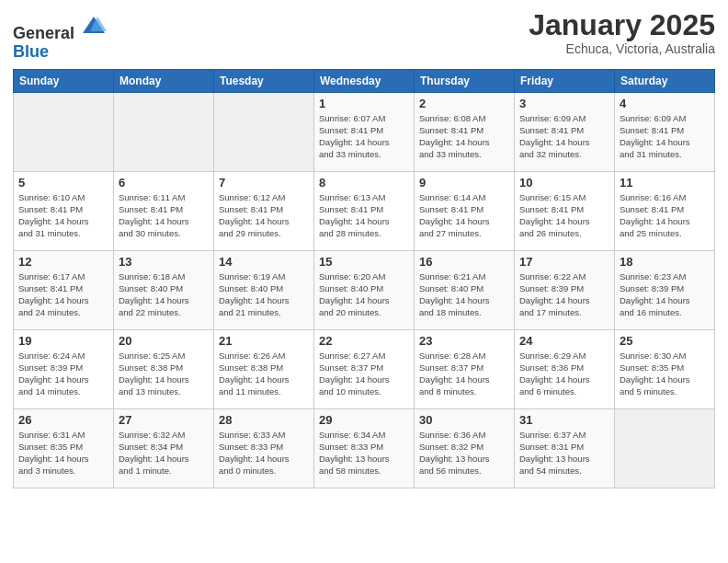 This screenshot has width=728, height=563. Describe the element at coordinates (164, 215) in the screenshot. I see `day-info: Sunrise: 6:11 AM Sunset: 8:41 PM Dayligh…` at that location.